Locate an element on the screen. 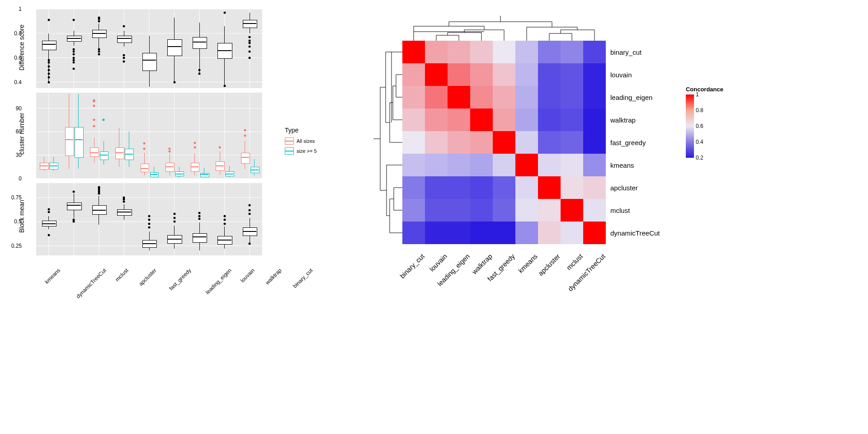 The width and height of the screenshot is (868, 434). column-dendrogram is located at coordinates (504, 27).